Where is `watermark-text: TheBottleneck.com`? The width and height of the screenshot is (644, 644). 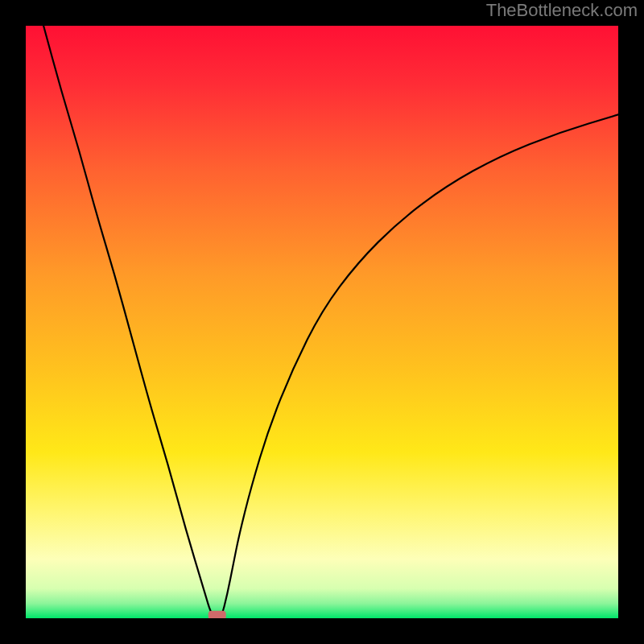 watermark-text: TheBottleneck.com is located at coordinates (562, 10).